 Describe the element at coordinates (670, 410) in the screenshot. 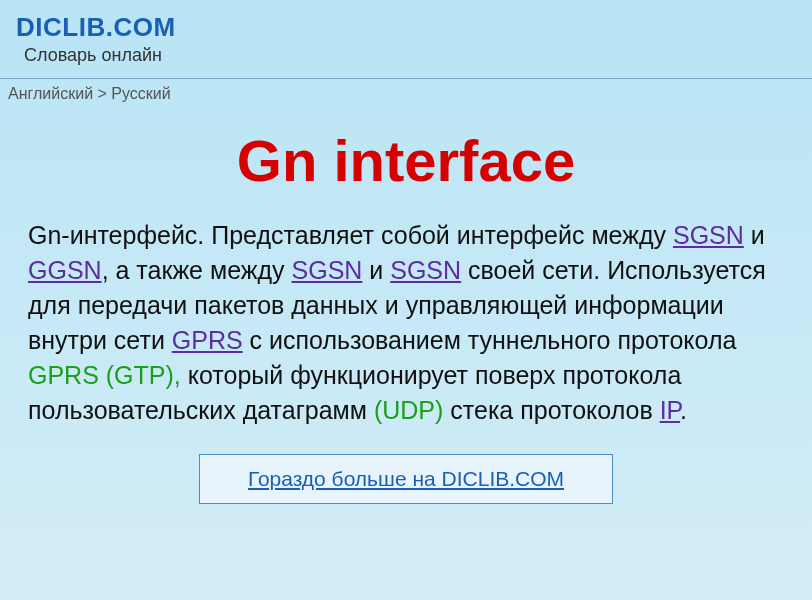

I see `link-ip: IP` at that location.